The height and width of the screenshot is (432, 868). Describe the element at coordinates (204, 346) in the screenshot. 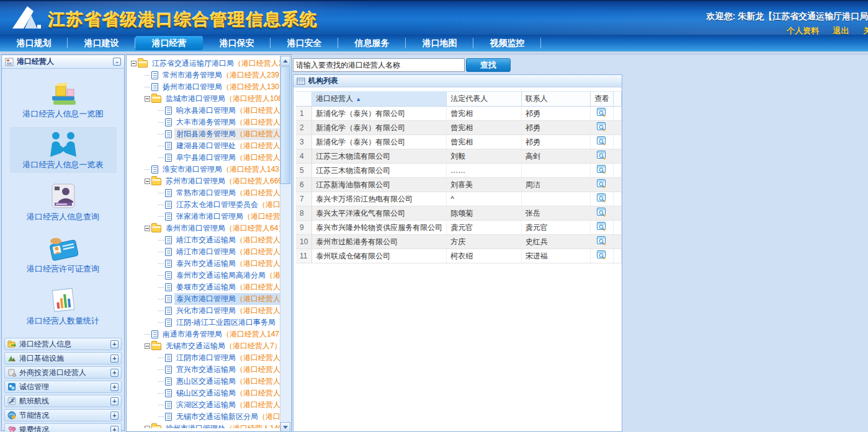

I see `tree-node: 无锡市交通运输局（港口经营人7）` at that location.